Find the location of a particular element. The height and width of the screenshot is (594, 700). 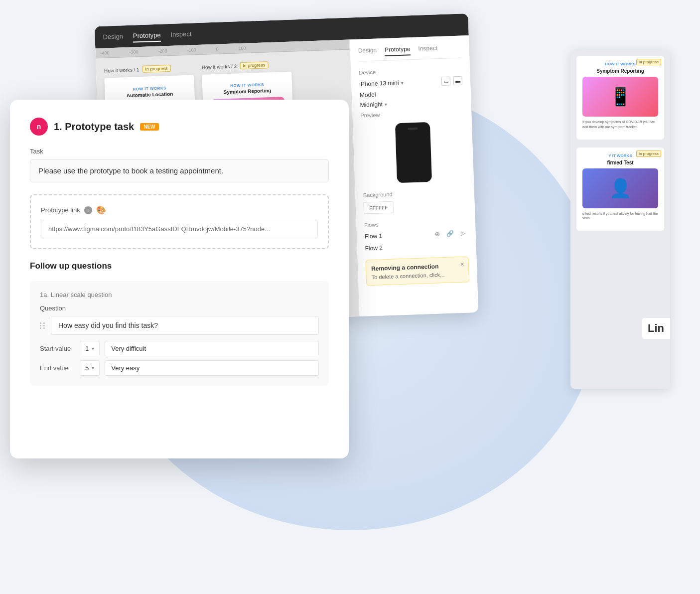

end-value-row: End value 5 ▾ is located at coordinates (179, 368).